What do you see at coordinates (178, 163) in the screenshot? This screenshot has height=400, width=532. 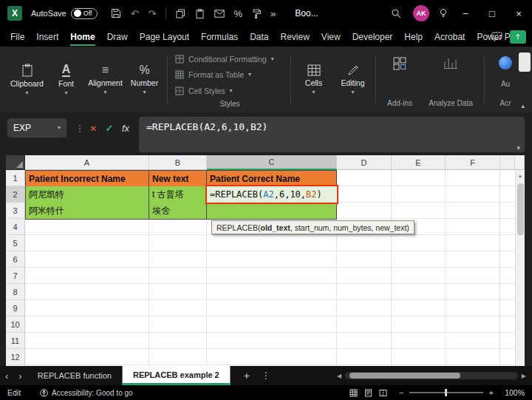 I see `column-header-b: B` at bounding box center [178, 163].